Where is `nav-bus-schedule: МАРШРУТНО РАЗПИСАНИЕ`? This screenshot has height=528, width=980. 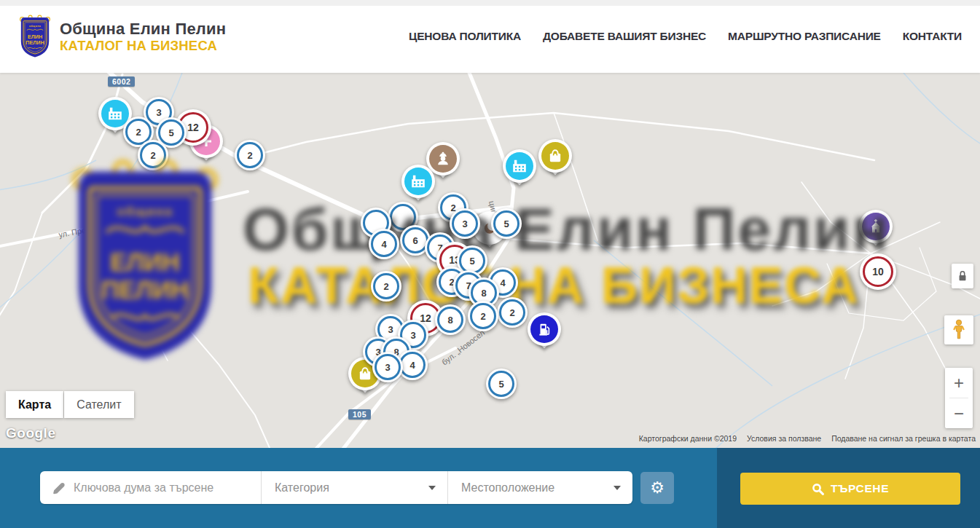
nav-bus-schedule: МАРШРУТНО РАЗПИСАНИЕ is located at coordinates (804, 36).